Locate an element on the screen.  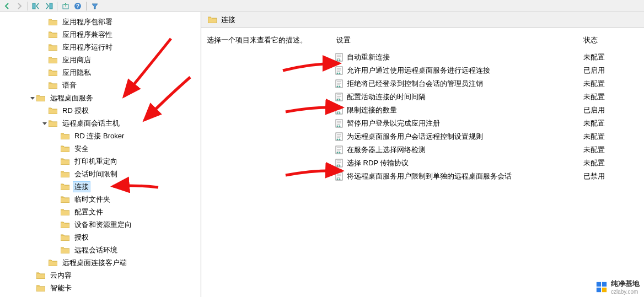
tree-item-label: 远程会话环境 is located at coordinates (96, 250).